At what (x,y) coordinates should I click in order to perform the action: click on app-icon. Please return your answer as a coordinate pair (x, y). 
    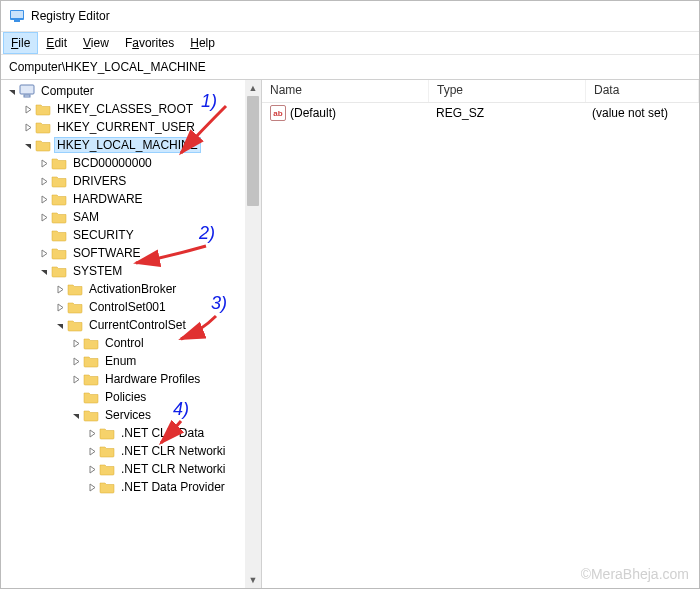
    Looking at the image, I should click on (17, 16).